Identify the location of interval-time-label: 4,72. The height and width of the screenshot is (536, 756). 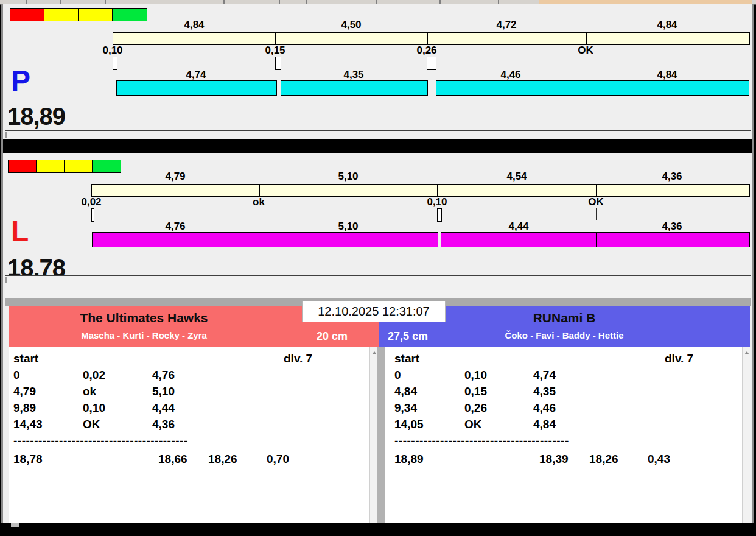
(506, 25).